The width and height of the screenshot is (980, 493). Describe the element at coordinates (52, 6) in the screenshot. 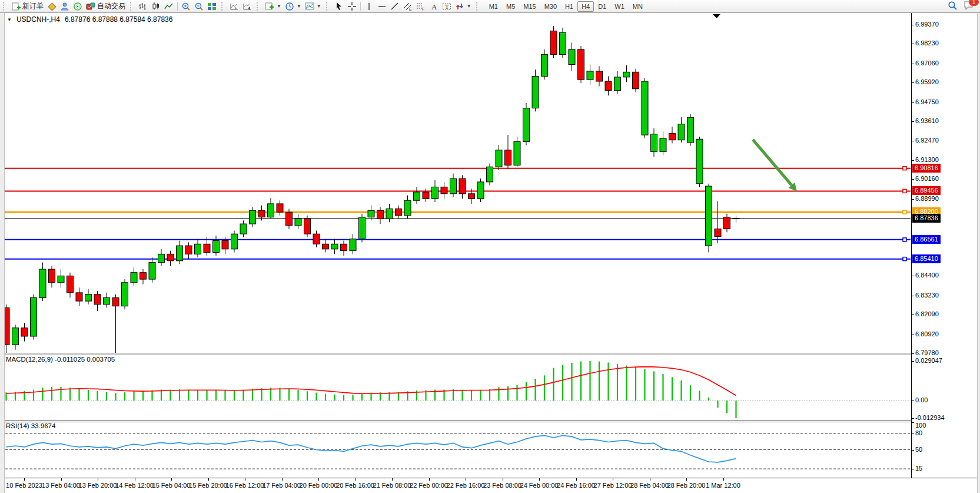

I see `market-watch-icon` at that location.